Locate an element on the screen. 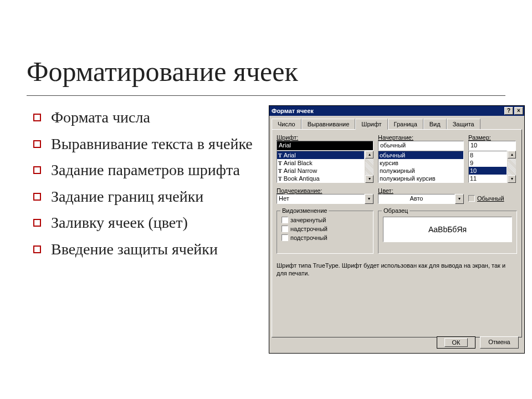  underline-dropdown: Нет ▾ is located at coordinates (325, 199).